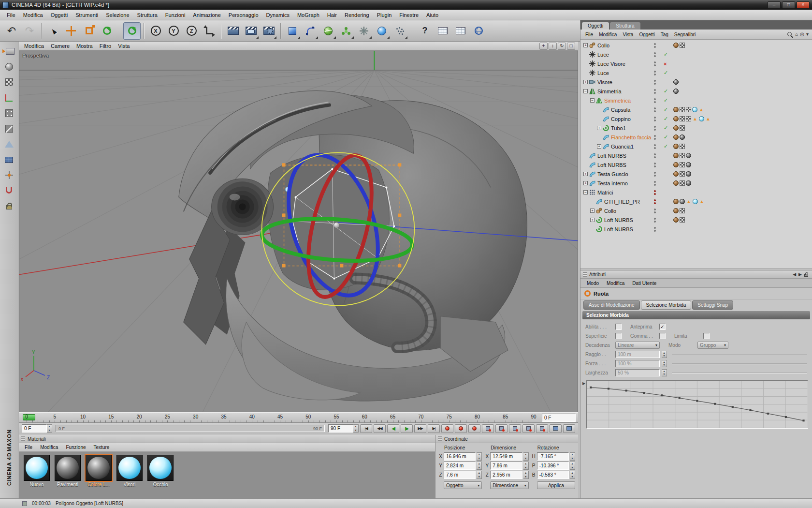 The height and width of the screenshot is (508, 812). I want to click on tree-item-simmetrica: −Simmetrica✓, so click(696, 101).